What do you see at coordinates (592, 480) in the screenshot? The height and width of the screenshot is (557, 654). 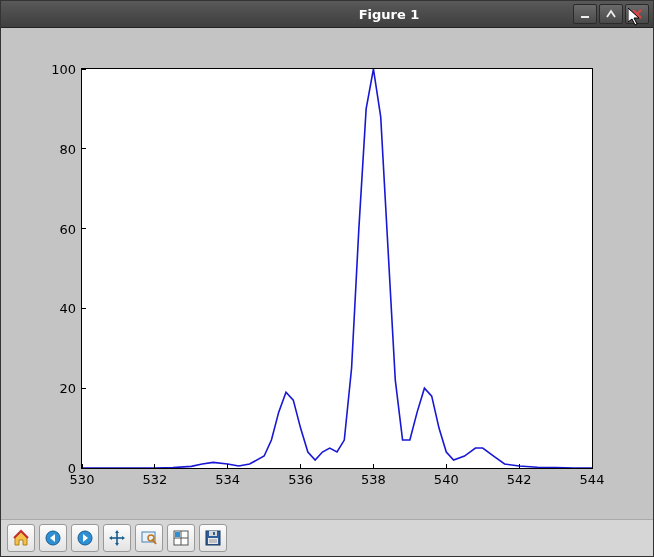 I see `x-tick-label: 544` at bounding box center [592, 480].